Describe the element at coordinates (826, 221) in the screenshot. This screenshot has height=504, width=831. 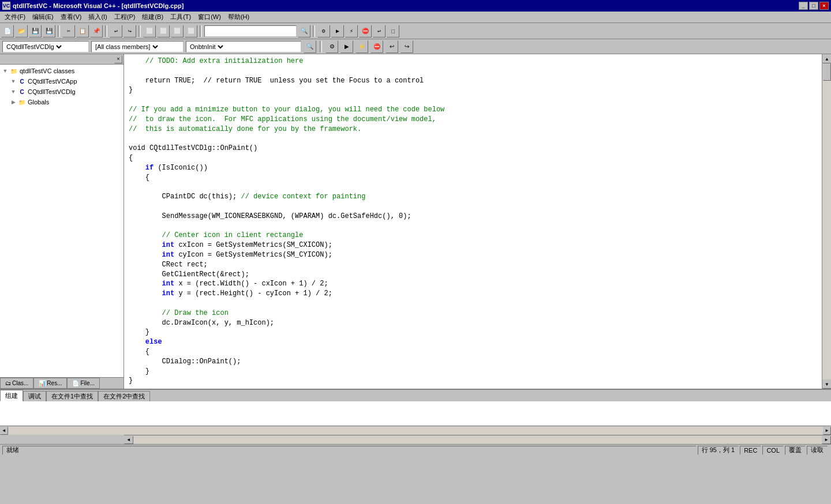
I see `scroll-track-v` at that location.